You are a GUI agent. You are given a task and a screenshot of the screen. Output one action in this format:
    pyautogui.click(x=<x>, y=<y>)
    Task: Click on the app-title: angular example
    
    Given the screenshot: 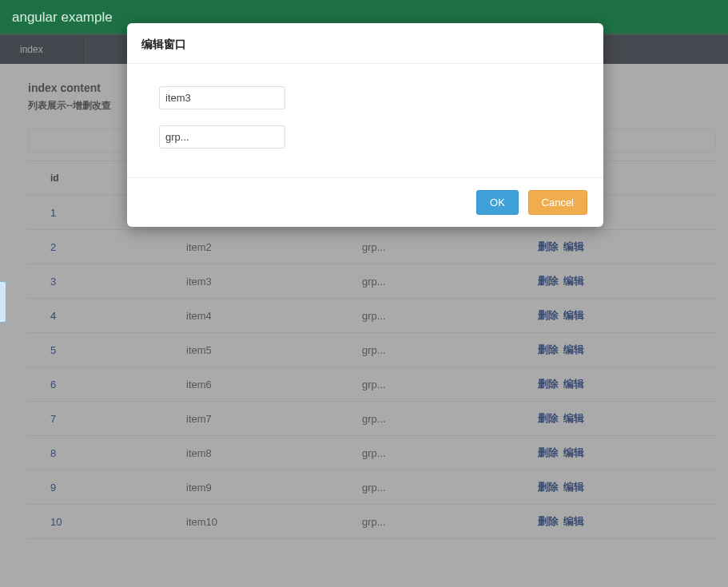 What is the action you would take?
    pyautogui.click(x=62, y=18)
    